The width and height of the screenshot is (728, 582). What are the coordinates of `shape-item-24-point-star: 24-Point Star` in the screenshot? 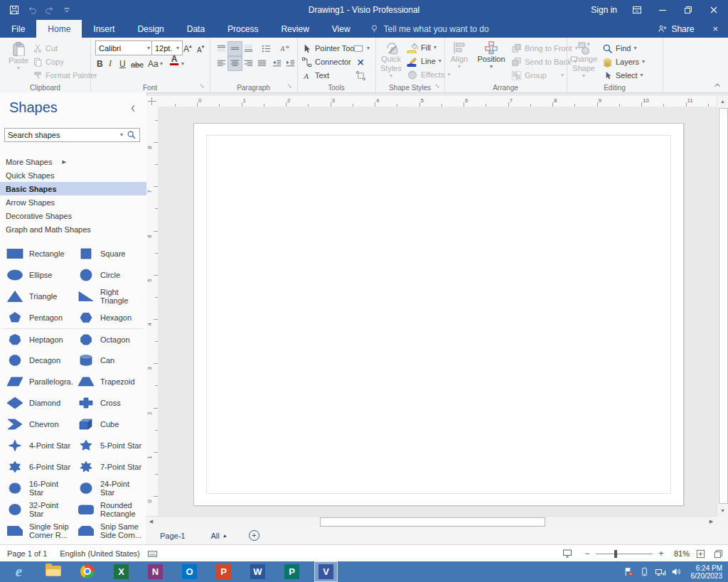 It's located at (108, 488).